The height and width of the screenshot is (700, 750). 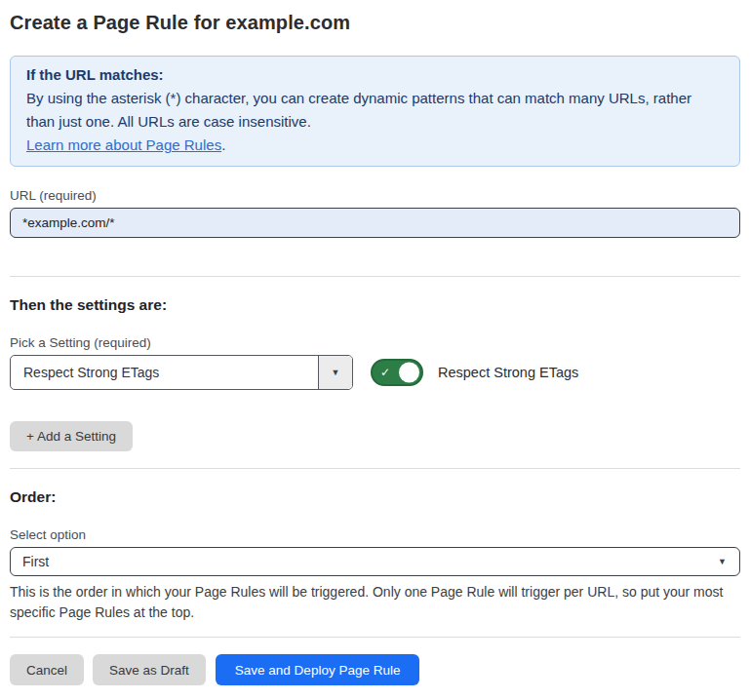 I want to click on order-select-value: First, so click(x=35, y=562).